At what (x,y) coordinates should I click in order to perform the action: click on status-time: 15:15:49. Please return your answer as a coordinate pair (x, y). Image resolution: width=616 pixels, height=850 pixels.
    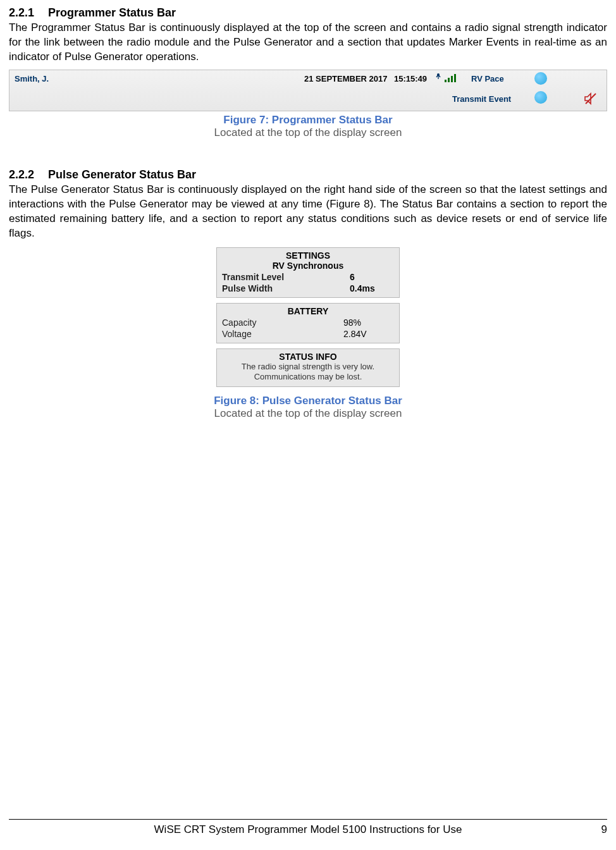
    Looking at the image, I should click on (410, 78).